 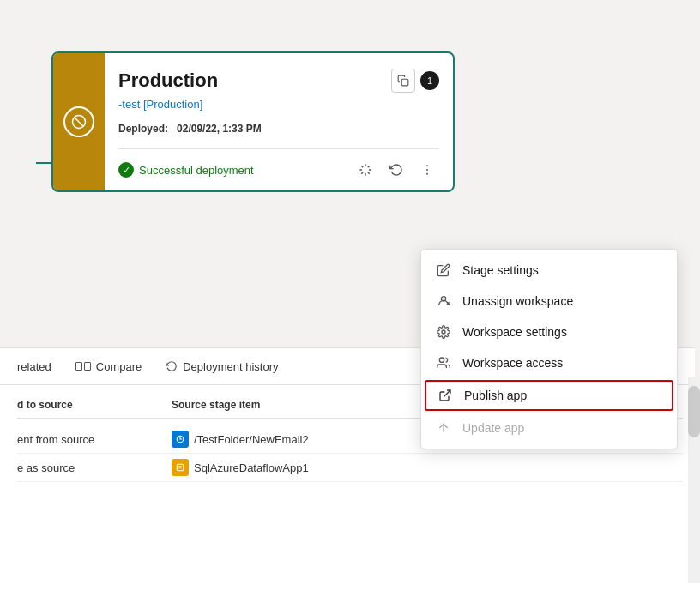 I want to click on success-badge: ✓ Successful deployment, so click(x=186, y=170).